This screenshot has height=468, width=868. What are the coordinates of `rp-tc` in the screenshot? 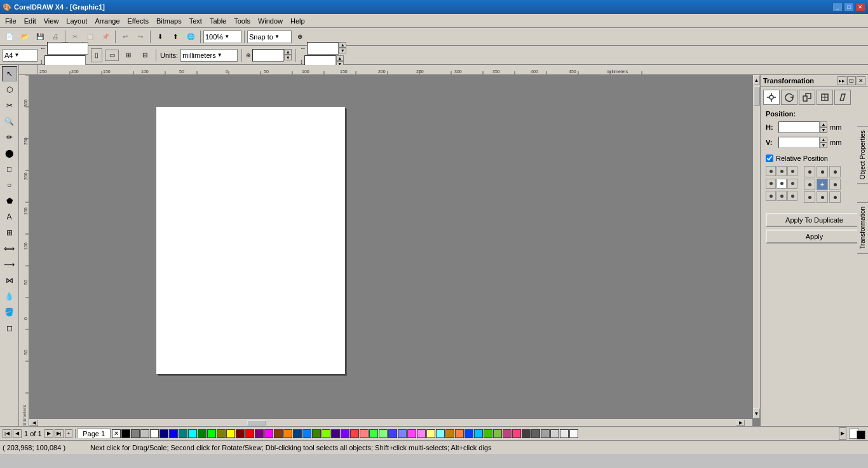 It's located at (782, 171).